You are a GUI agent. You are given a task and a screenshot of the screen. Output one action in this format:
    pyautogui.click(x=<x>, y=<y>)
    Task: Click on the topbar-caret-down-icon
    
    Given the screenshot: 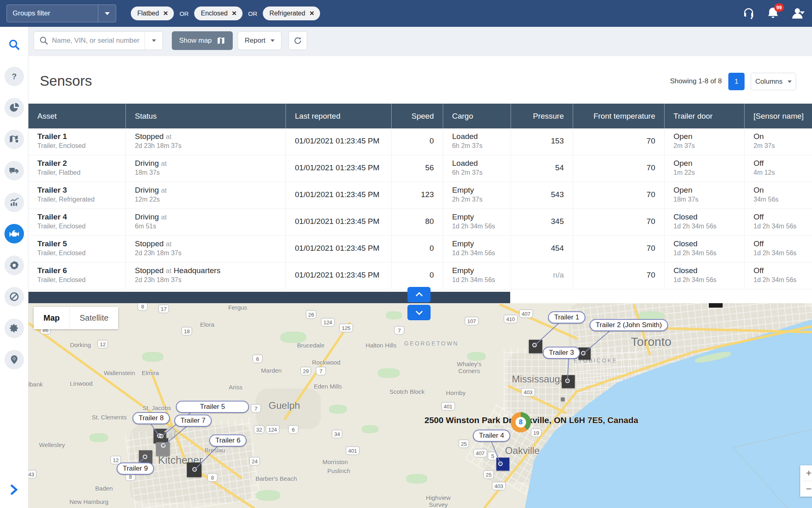 What is the action you would take?
    pyautogui.click(x=802, y=13)
    